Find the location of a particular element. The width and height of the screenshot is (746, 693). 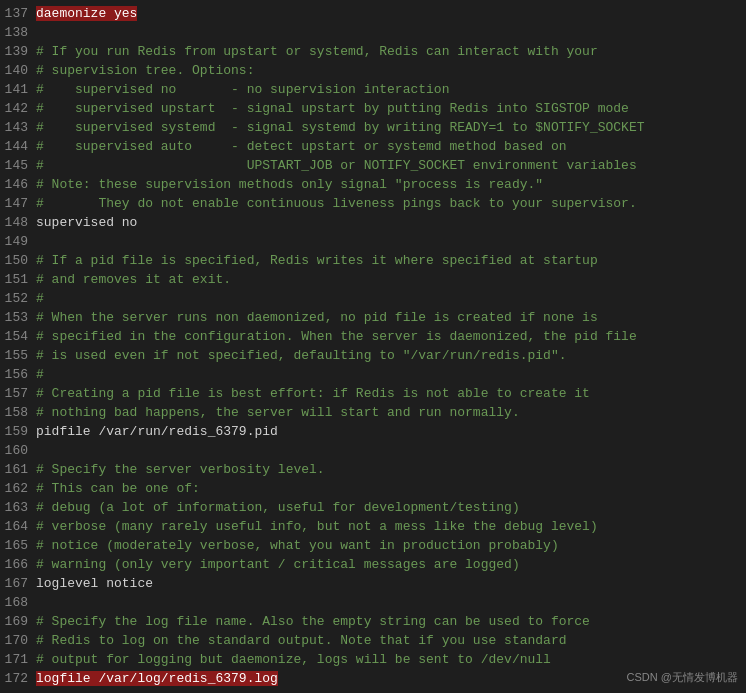

table-row: 167loglevel notice is located at coordinates (373, 584).